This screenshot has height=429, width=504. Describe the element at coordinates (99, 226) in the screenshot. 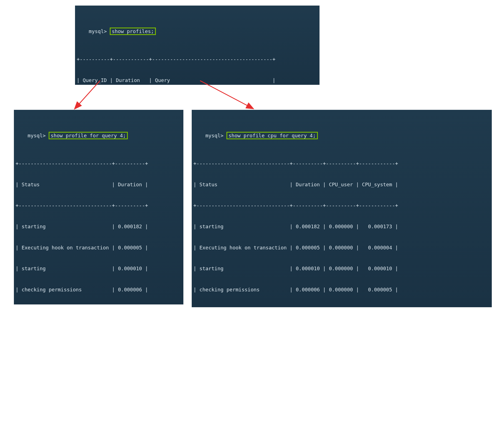

I see `table-row: | starting | 0.000182 |` at that location.